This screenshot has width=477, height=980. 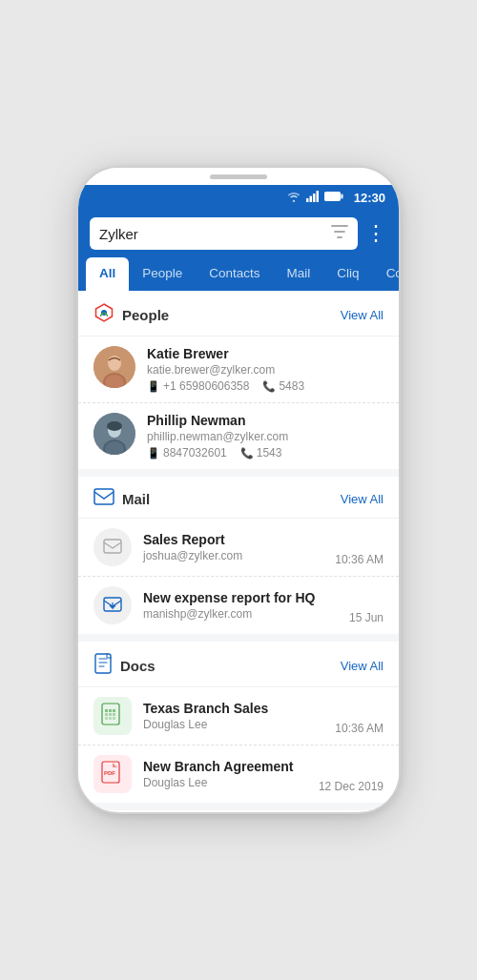 I want to click on battery-icon, so click(x=334, y=197).